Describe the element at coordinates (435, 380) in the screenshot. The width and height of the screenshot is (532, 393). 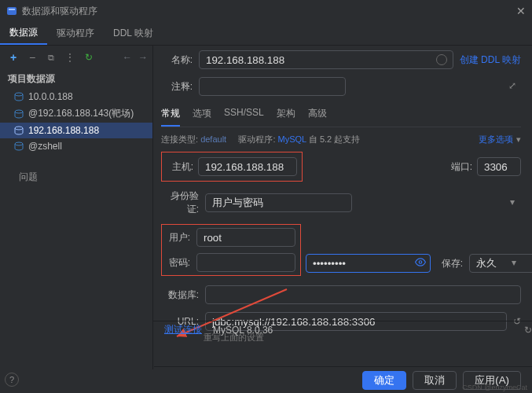
I see `cancel-button: 取消` at that location.